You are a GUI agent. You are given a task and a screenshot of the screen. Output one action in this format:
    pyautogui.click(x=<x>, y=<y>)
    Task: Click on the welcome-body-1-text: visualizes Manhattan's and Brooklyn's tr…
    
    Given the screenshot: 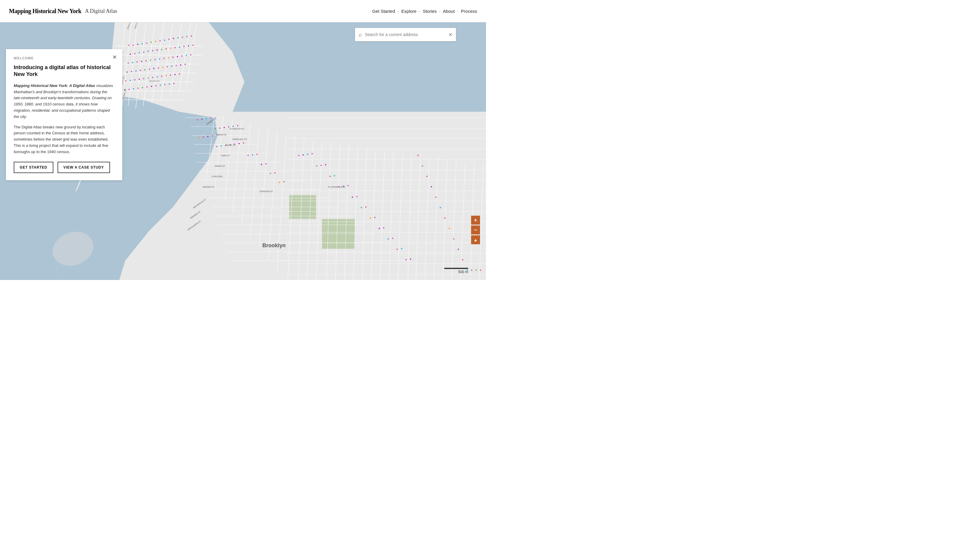 What is the action you would take?
    pyautogui.click(x=64, y=101)
    